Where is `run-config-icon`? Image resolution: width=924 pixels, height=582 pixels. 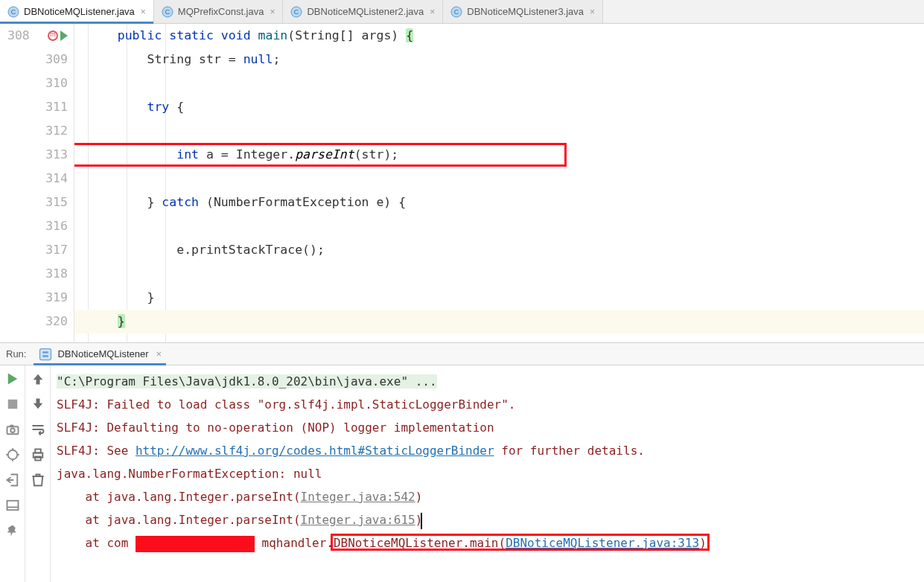 run-config-icon is located at coordinates (45, 354).